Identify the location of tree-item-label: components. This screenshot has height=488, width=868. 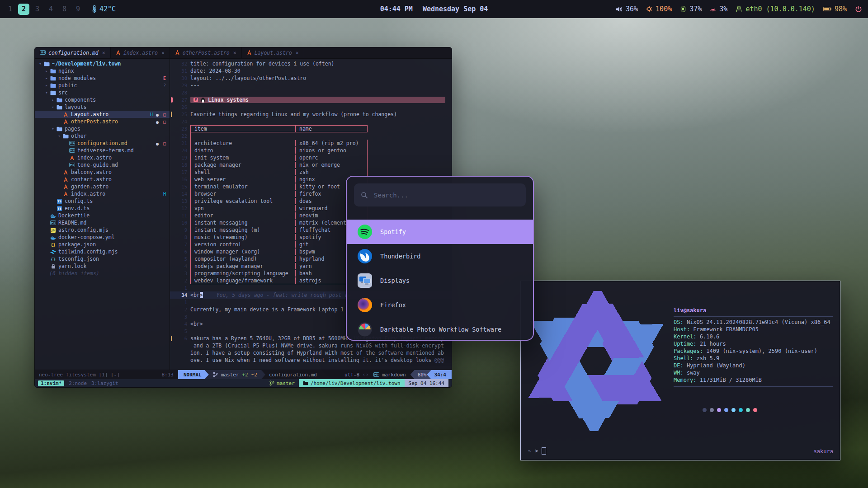
(80, 100).